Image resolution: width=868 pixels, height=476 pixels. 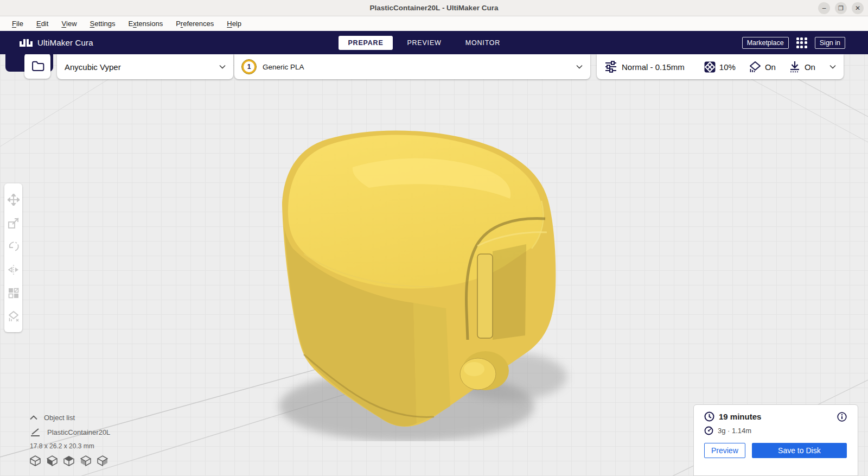 I want to click on chevron-up-icon, so click(x=34, y=418).